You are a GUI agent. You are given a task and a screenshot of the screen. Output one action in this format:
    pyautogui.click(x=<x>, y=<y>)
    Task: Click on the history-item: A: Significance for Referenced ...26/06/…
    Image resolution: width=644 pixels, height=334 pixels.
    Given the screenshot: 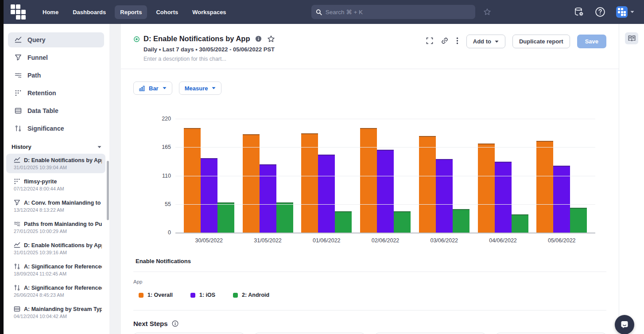 What is the action you would take?
    pyautogui.click(x=56, y=291)
    